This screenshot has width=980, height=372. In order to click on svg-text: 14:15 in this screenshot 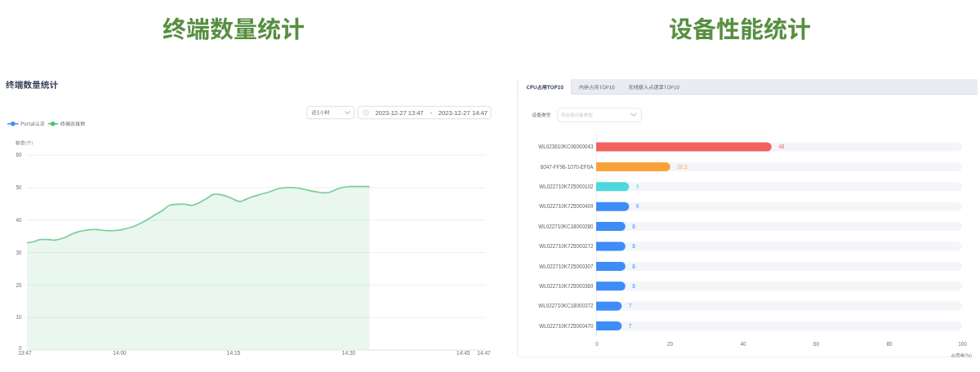, I will do `click(234, 352)`.